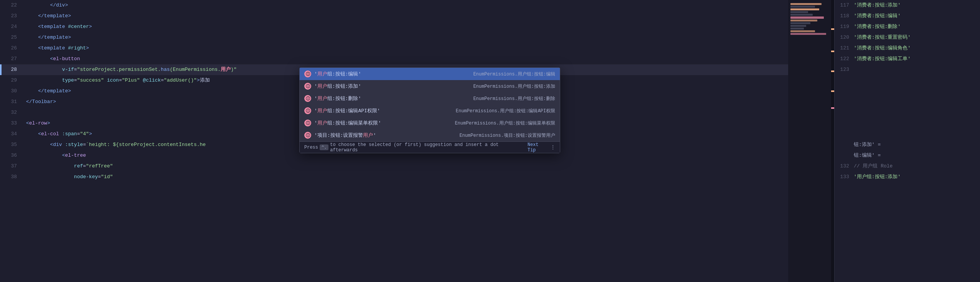 Image resolution: width=980 pixels, height=282 pixels. Describe the element at coordinates (308, 111) in the screenshot. I see `autocomplete-icon-3: ⓘ` at that location.